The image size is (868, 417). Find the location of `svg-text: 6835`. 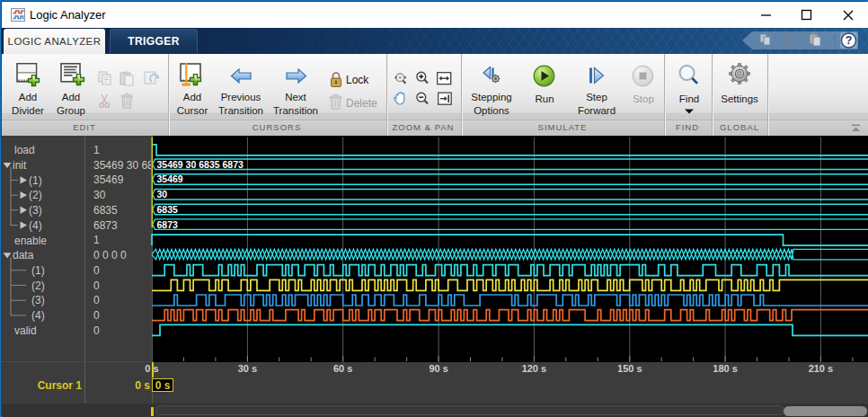

svg-text: 6835 is located at coordinates (168, 209).